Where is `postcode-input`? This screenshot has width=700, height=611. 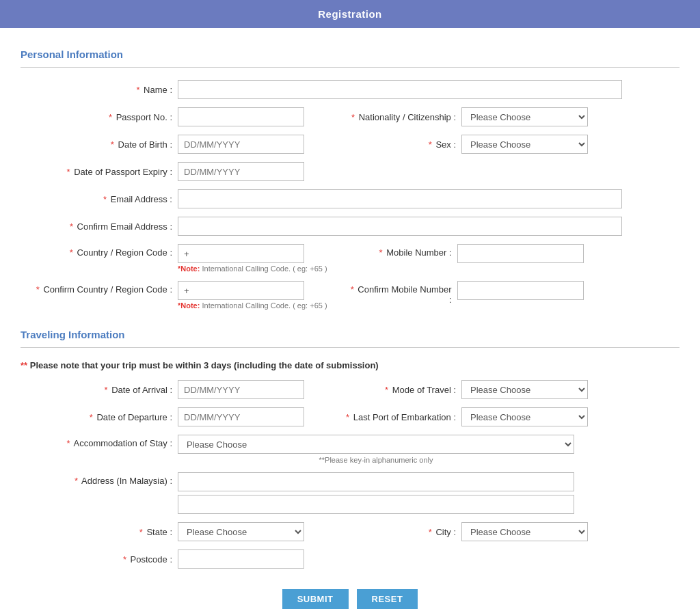
postcode-input is located at coordinates (241, 559).